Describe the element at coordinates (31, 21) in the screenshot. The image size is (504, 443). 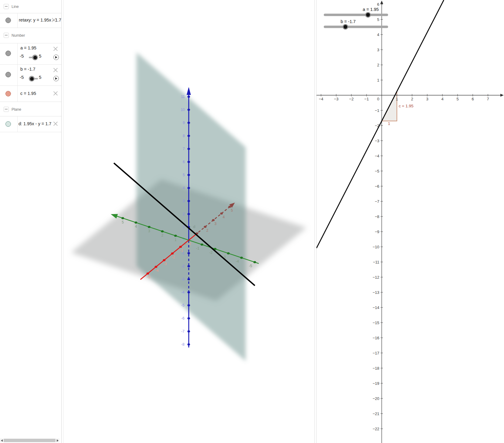
I see `algebra-row-retaxy: retaxy: y = 1.95x - 1.7` at that location.